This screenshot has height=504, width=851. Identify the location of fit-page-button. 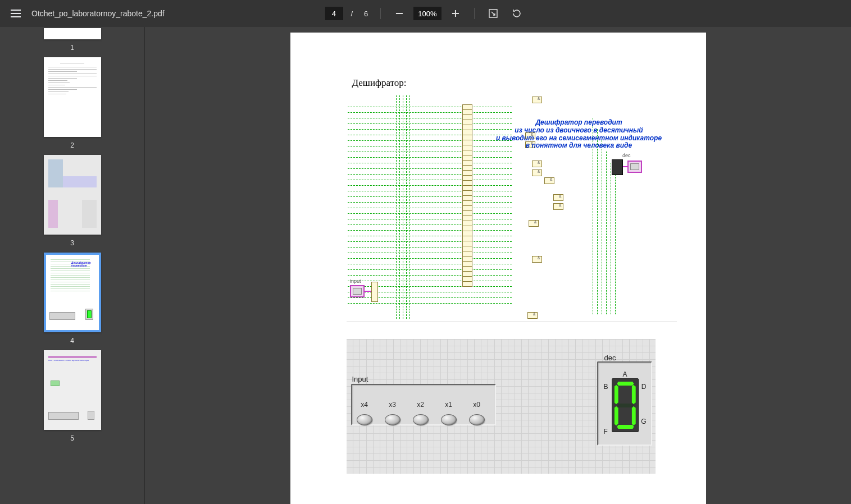
(493, 13).